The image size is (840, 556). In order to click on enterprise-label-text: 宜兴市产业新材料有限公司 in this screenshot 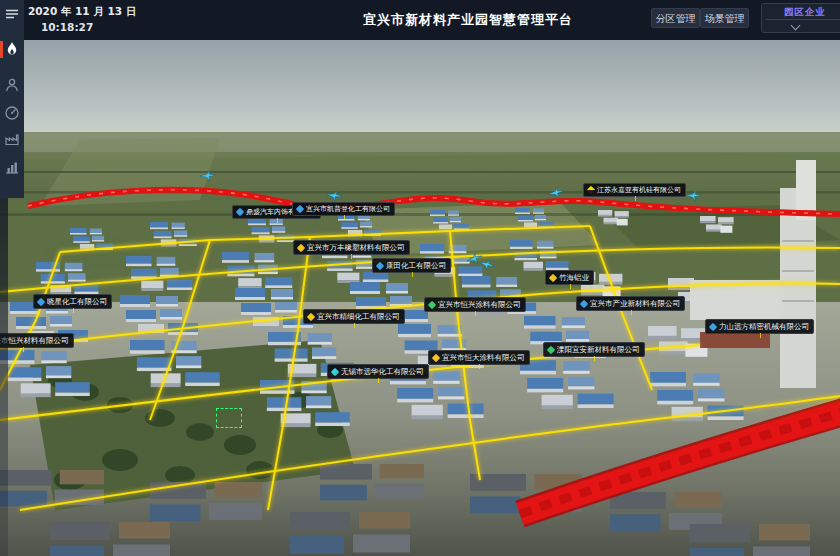, I will do `click(635, 304)`.